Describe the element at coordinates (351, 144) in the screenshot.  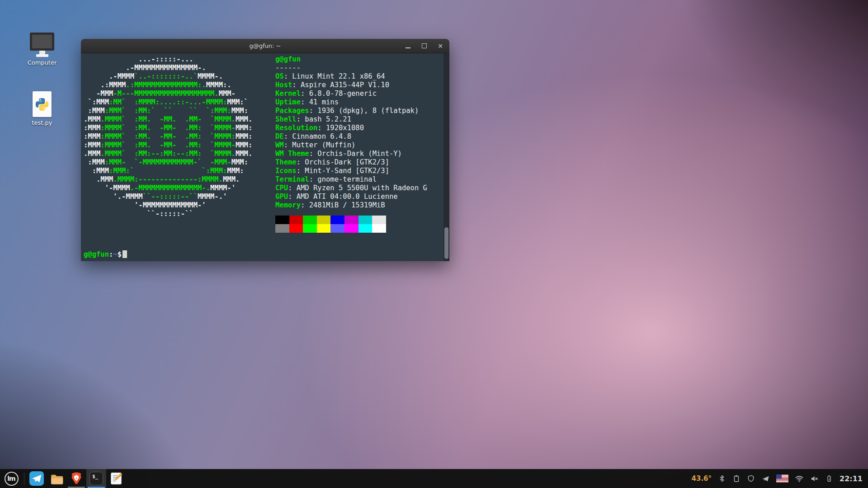
I see `sysinfo: g@gfun------OS: Linux Mint 22.1 x86_64Ho…` at that location.